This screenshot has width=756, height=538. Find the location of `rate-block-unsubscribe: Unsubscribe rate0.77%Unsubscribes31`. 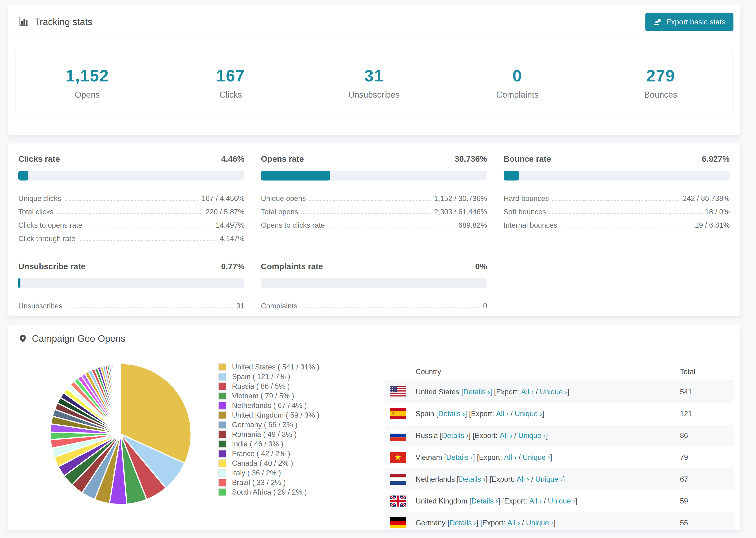

rate-block-unsubscribe: Unsubscribe rate0.77%Unsubscribes31 is located at coordinates (131, 284).